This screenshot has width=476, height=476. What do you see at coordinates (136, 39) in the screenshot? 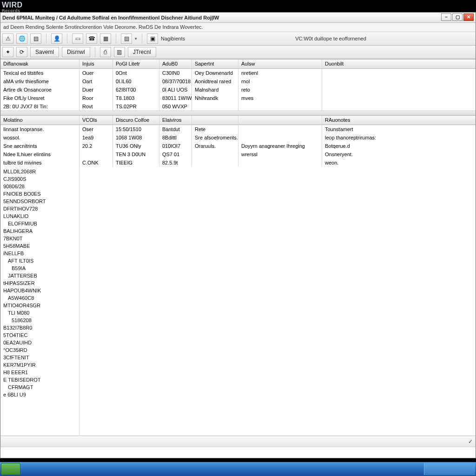
I see `dropdown-icon: ▾` at bounding box center [136, 39].